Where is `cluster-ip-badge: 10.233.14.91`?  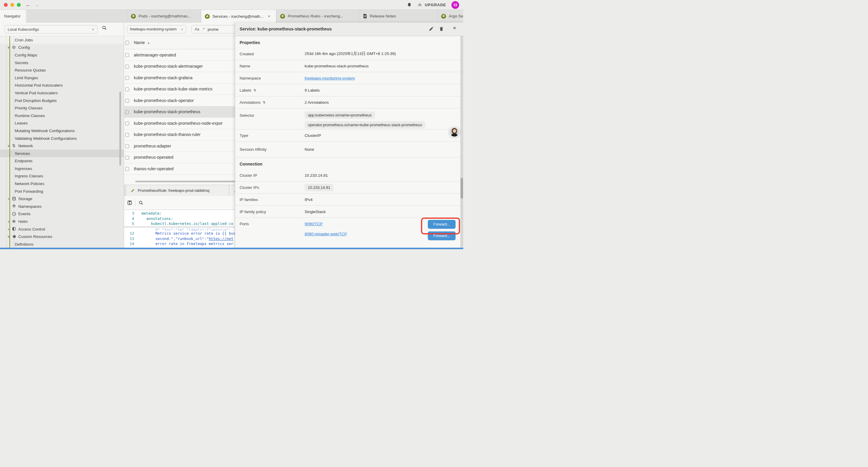
cluster-ip-badge: 10.233.14.91 is located at coordinates (319, 187).